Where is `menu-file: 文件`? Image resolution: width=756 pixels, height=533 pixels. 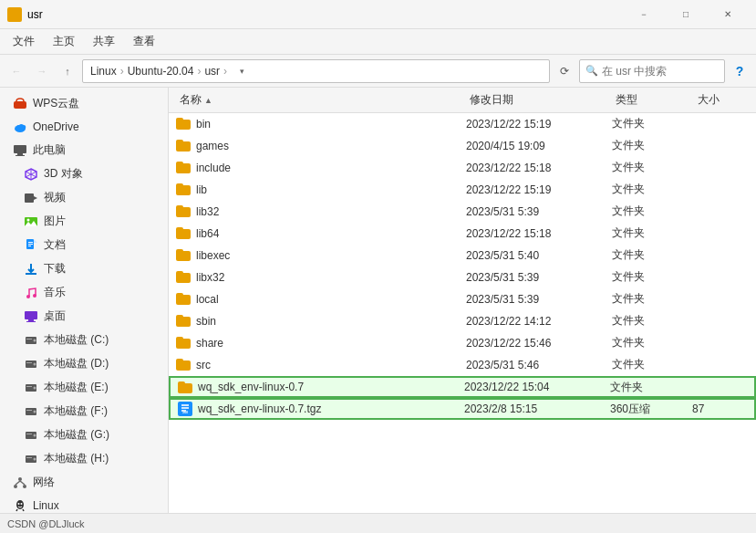
menu-file: 文件 is located at coordinates (24, 42).